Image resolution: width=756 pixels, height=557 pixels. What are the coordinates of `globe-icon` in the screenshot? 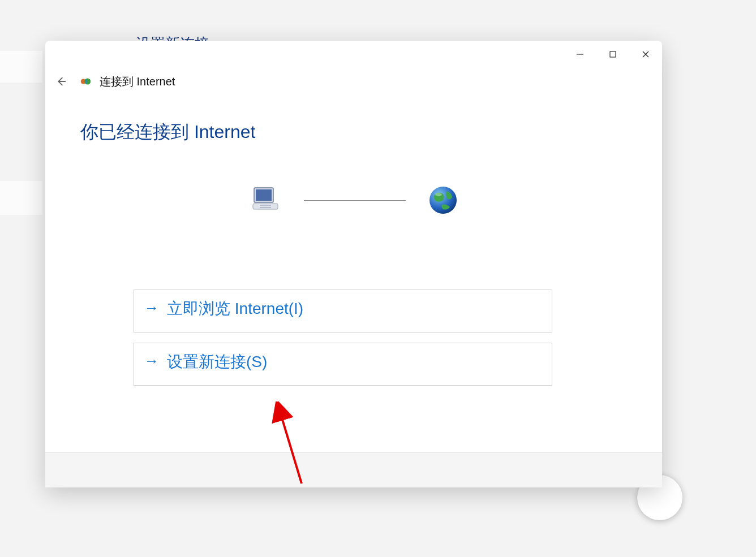 It's located at (443, 200).